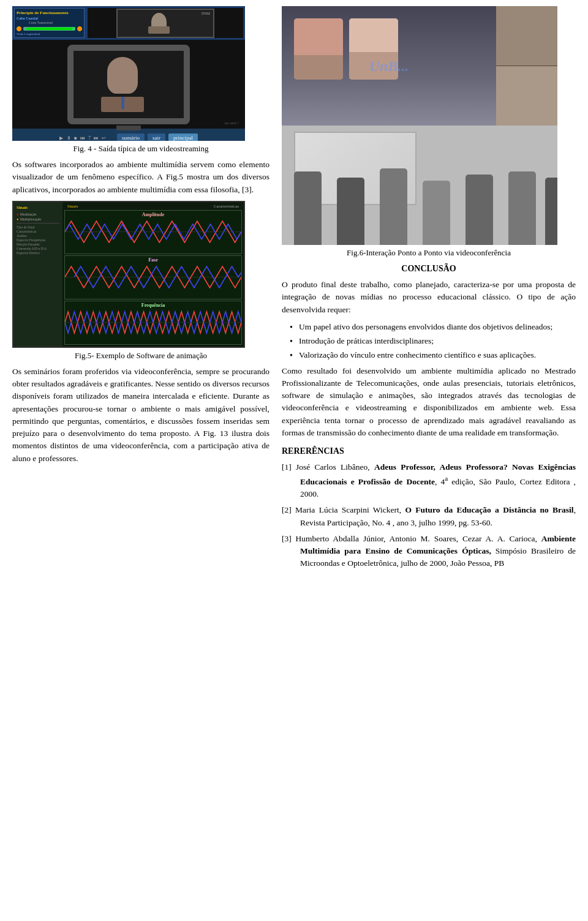  What do you see at coordinates (153, 214) in the screenshot?
I see `amplitude-label: Amplitude` at bounding box center [153, 214].